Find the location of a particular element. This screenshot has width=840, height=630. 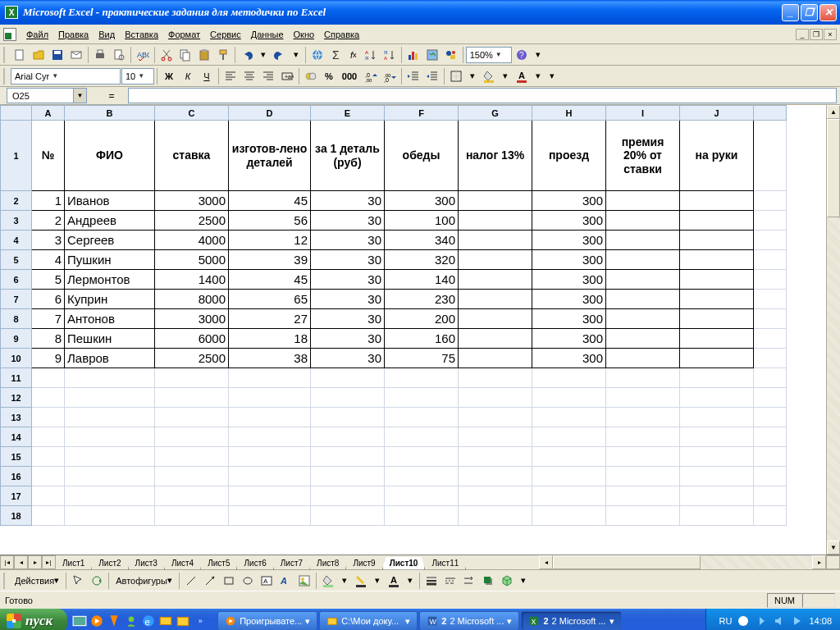

minimize-button: _ is located at coordinates (791, 13).